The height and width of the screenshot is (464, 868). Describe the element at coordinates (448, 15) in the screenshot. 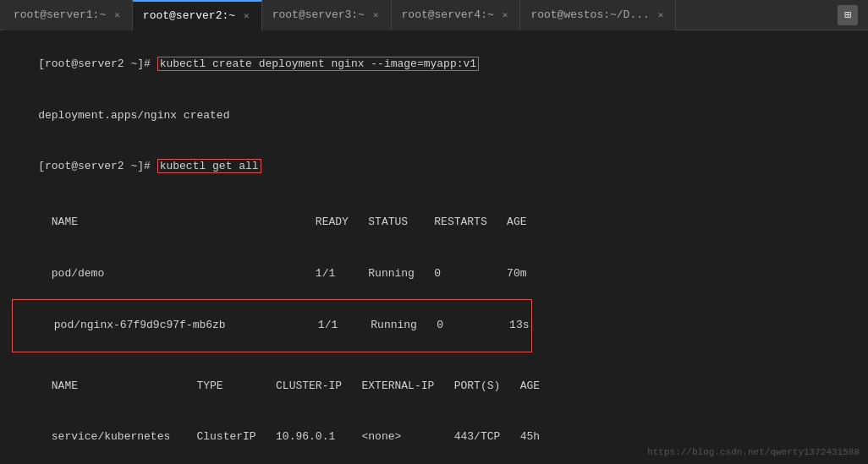

I see `tab-server4-label: root@server4:~` at that location.